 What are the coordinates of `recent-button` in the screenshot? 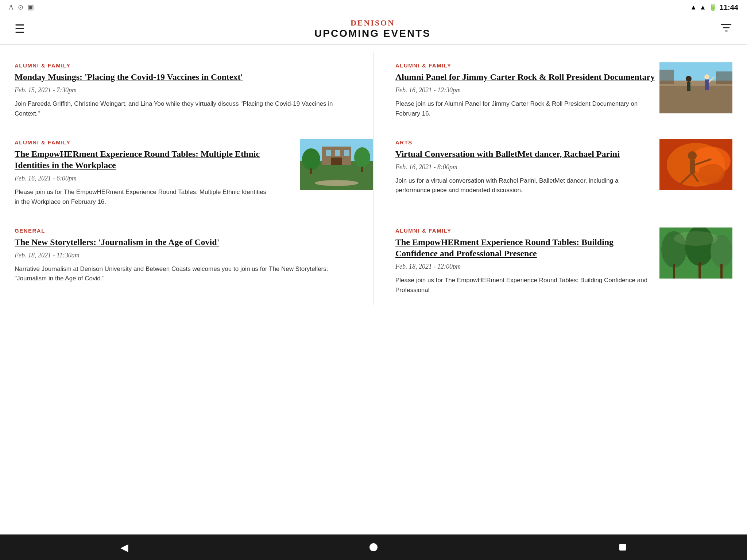 It's located at (623, 547).